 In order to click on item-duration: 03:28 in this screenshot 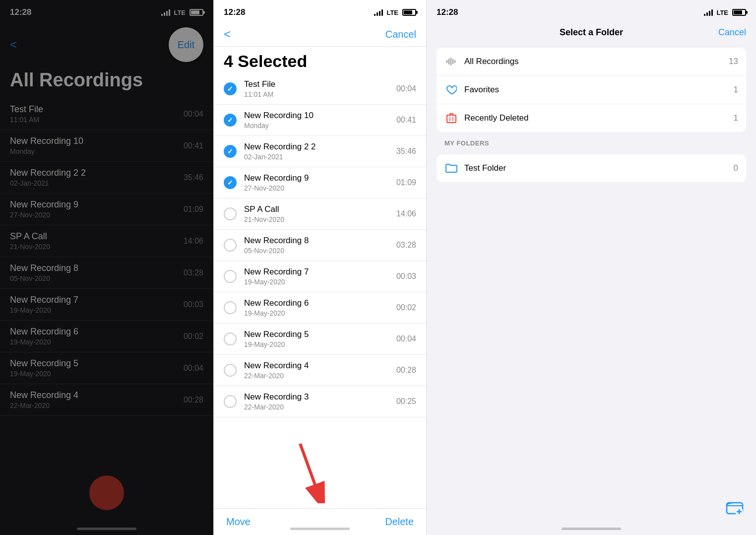, I will do `click(406, 245)`.